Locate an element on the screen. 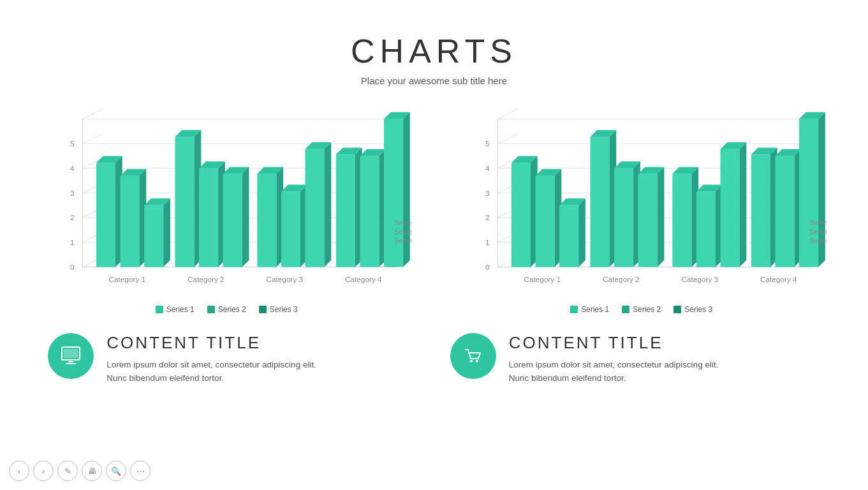 This screenshot has width=868, height=490. print-button: 🖶 is located at coordinates (92, 471).